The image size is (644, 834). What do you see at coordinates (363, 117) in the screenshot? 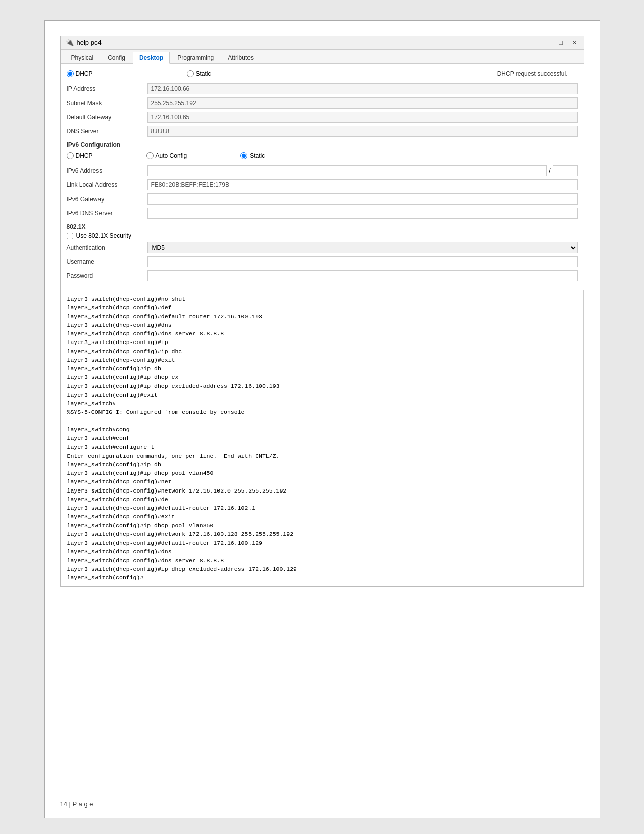
I see `default-gateway-input` at bounding box center [363, 117].